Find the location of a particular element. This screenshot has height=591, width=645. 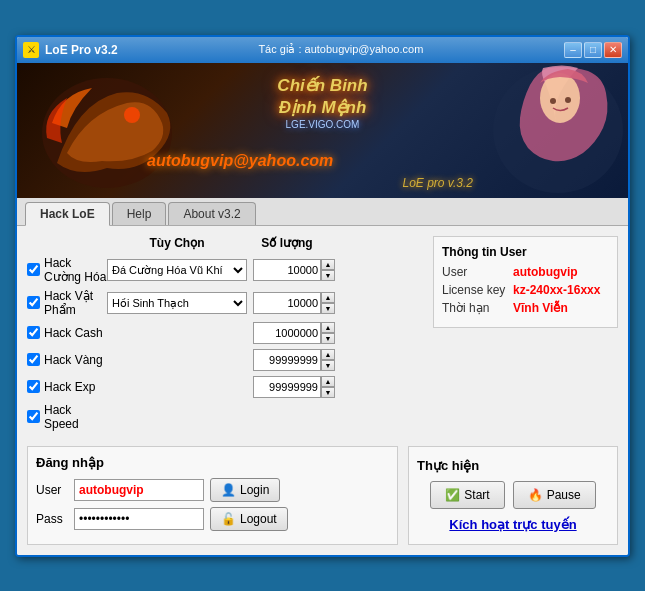

activate-link: Kích hoạt trực tuyến is located at coordinates (512, 524).